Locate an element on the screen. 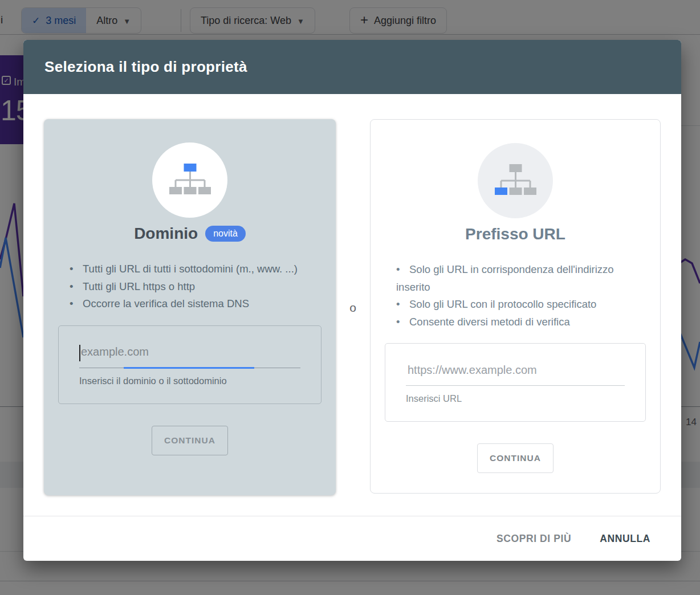 The width and height of the screenshot is (700, 595). url-prefix-feature-item: Solo gli URL in corrispondenza dell'indi… is located at coordinates (516, 278).